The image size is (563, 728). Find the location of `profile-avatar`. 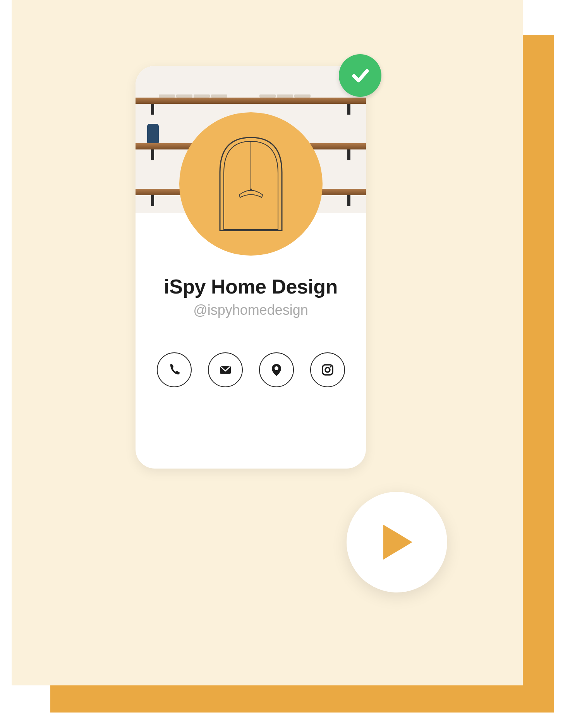

profile-avatar is located at coordinates (251, 184).